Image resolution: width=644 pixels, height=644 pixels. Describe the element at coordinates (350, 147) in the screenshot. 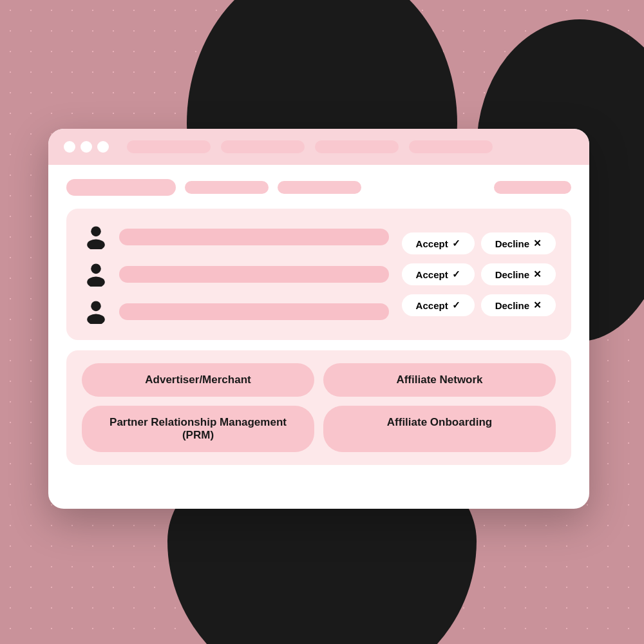

I see `title-bar-pills` at that location.